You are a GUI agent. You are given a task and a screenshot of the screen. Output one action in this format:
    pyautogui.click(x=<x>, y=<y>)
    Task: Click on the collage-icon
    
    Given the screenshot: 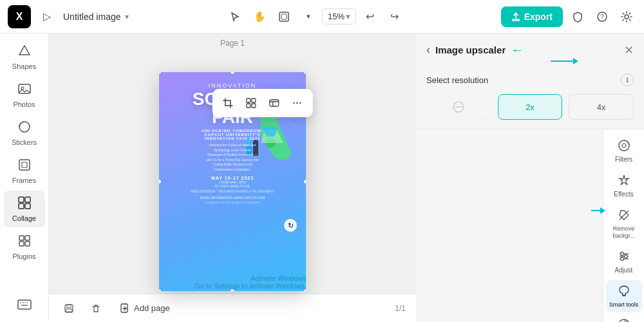 What is the action you would take?
    pyautogui.click(x=24, y=204)
    